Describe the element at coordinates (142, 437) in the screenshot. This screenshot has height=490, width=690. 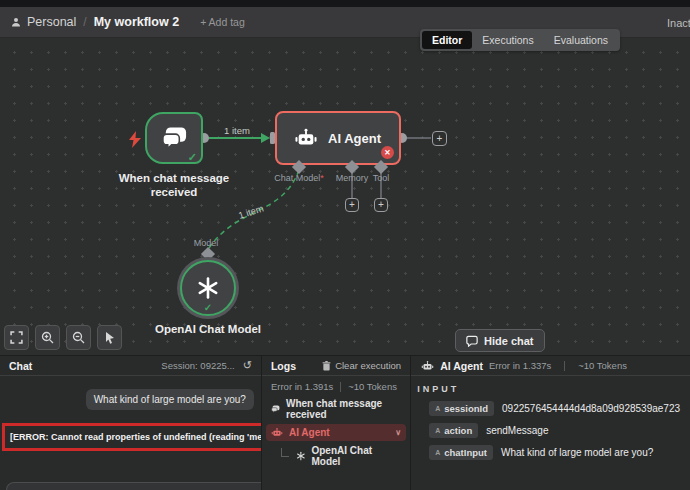
I see `chat-error-message: [ERROR: Cannot read properties of undefi…` at that location.